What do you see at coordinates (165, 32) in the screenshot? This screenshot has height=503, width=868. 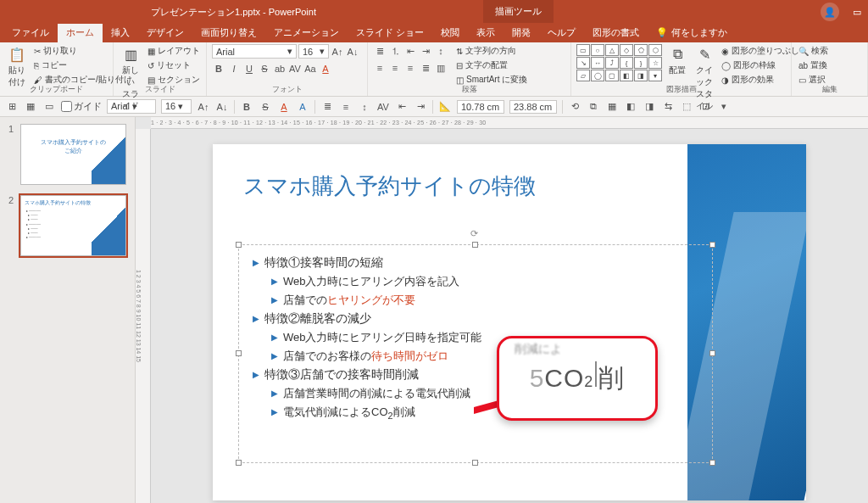 I see `tab-design: デザイン` at bounding box center [165, 32].